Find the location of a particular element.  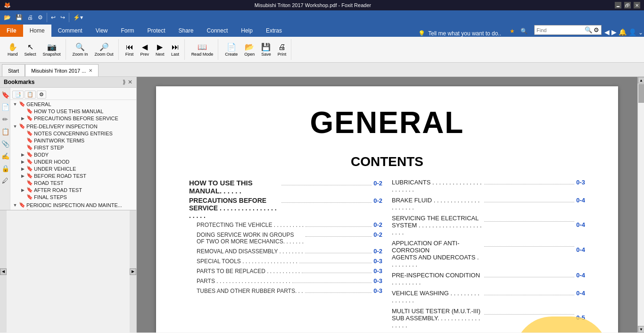

tab-file: File is located at coordinates (11, 31).